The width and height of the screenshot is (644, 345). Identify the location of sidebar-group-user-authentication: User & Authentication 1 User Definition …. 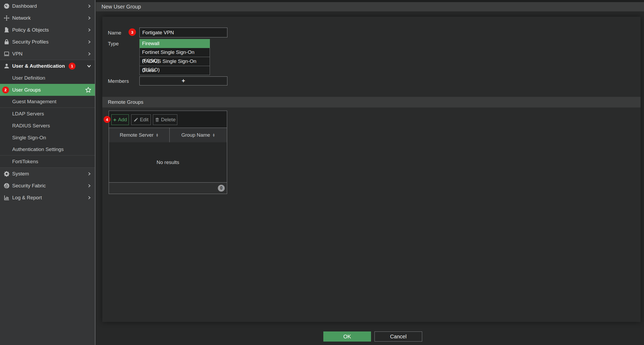
(47, 114).